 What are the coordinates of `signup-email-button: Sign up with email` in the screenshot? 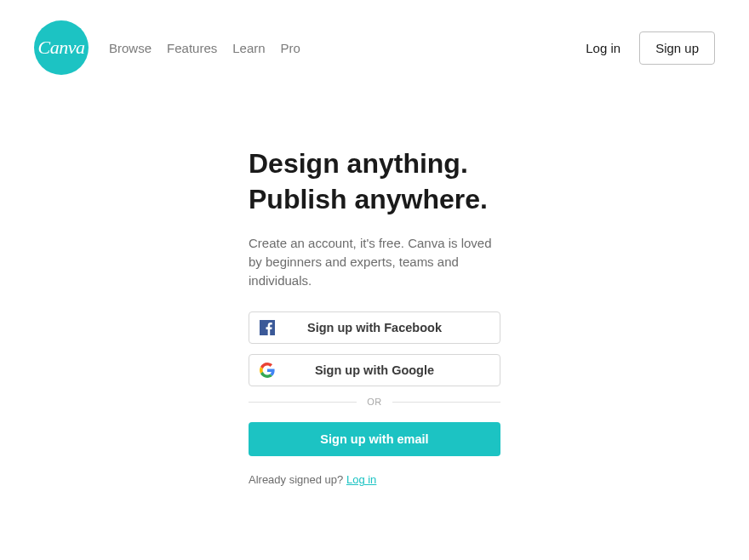 It's located at (374, 439).